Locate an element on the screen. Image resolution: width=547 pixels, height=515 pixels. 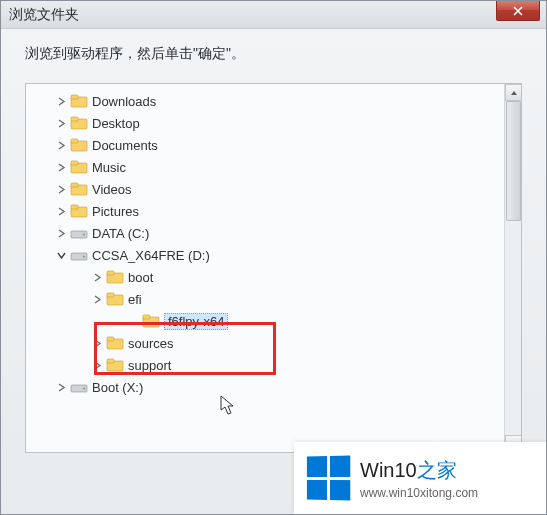
tree-item: Boot (X:) is located at coordinates (286, 387).